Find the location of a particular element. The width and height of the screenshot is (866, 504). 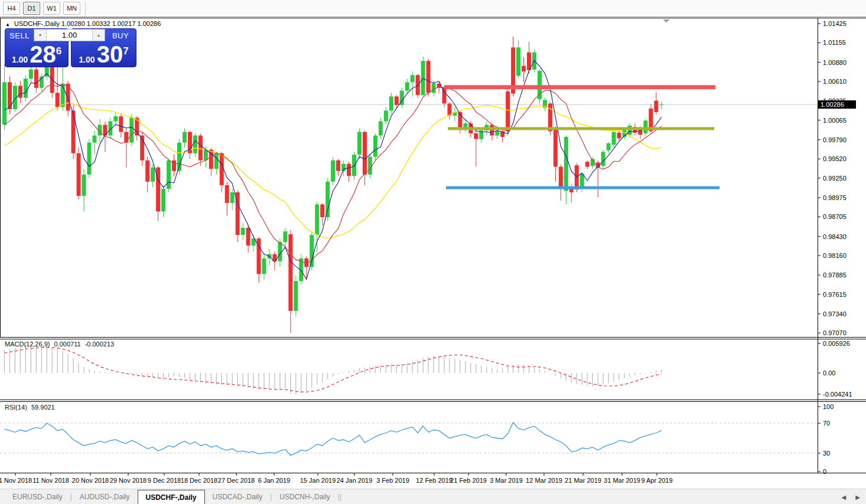

svg-text: 3 Mar 2019 is located at coordinates (506, 480).